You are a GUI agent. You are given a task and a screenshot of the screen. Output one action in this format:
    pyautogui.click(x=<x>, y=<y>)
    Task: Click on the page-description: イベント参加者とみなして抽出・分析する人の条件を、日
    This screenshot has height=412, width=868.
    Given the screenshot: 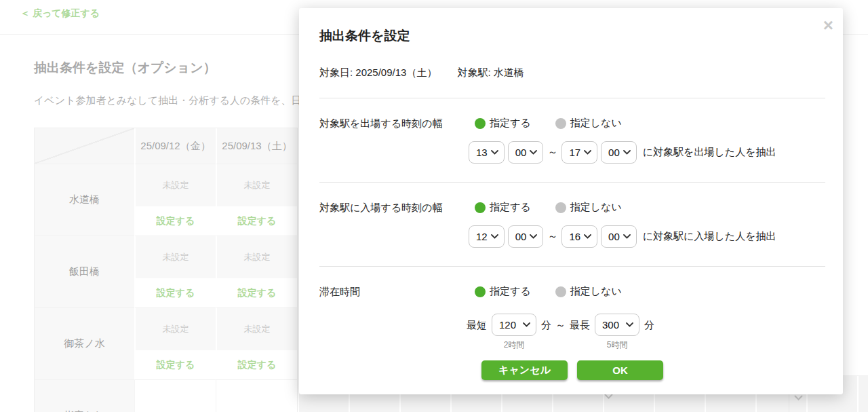 What is the action you would take?
    pyautogui.click(x=168, y=100)
    